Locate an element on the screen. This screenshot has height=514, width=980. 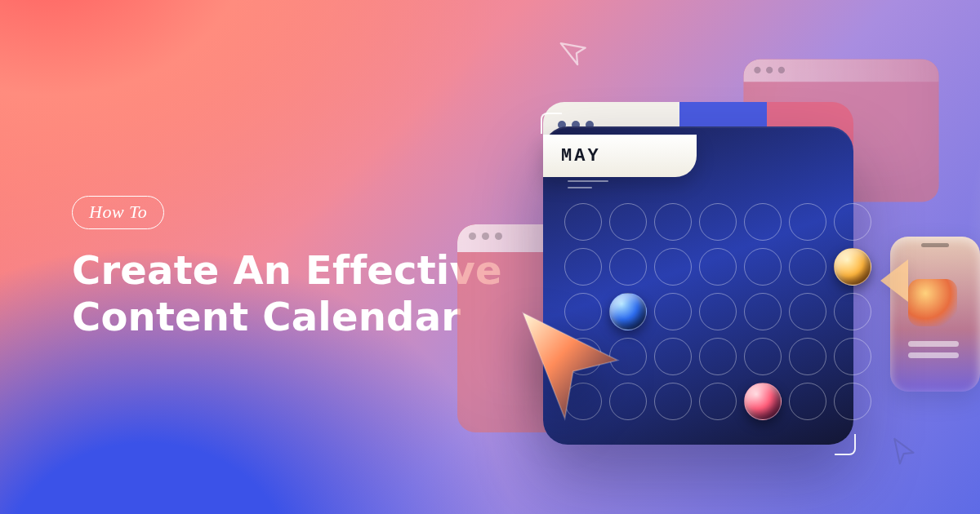
hero-copy: How To Create An Effective Content Calen… is located at coordinates (287, 268).